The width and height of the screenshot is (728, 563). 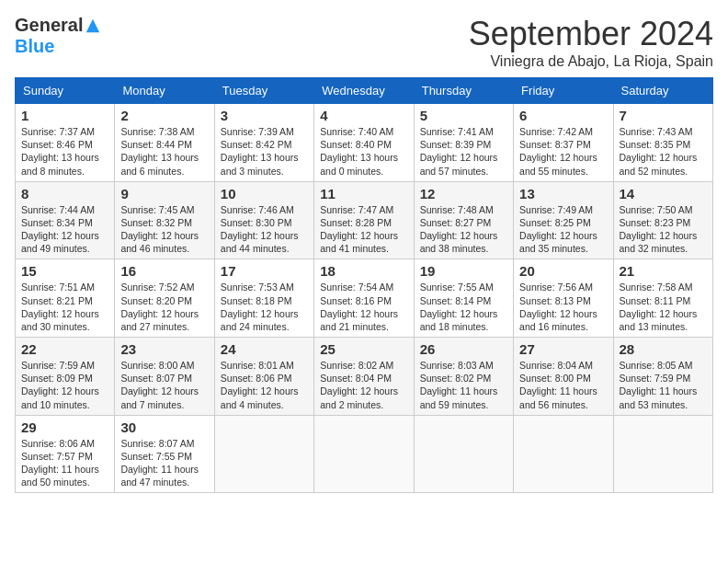 What do you see at coordinates (563, 270) in the screenshot?
I see `day-number: 20` at bounding box center [563, 270].